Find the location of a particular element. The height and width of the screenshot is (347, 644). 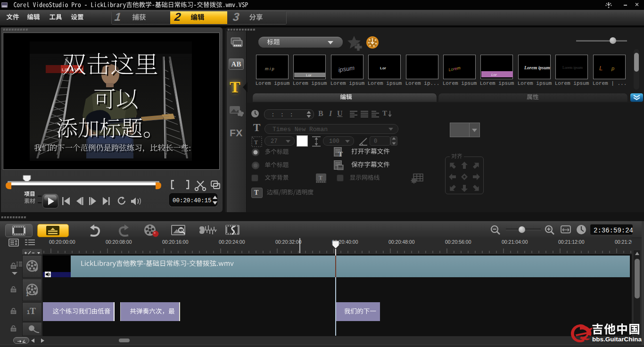

svg-text: Lorem is located at coordinates (454, 69).